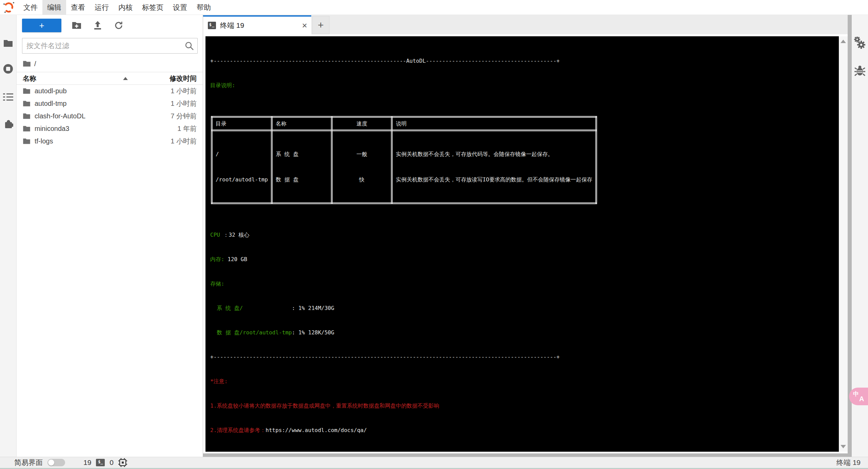 The image size is (868, 469). I want to click on file-row-tf-logs: tf-logs 1 小时前, so click(110, 141).